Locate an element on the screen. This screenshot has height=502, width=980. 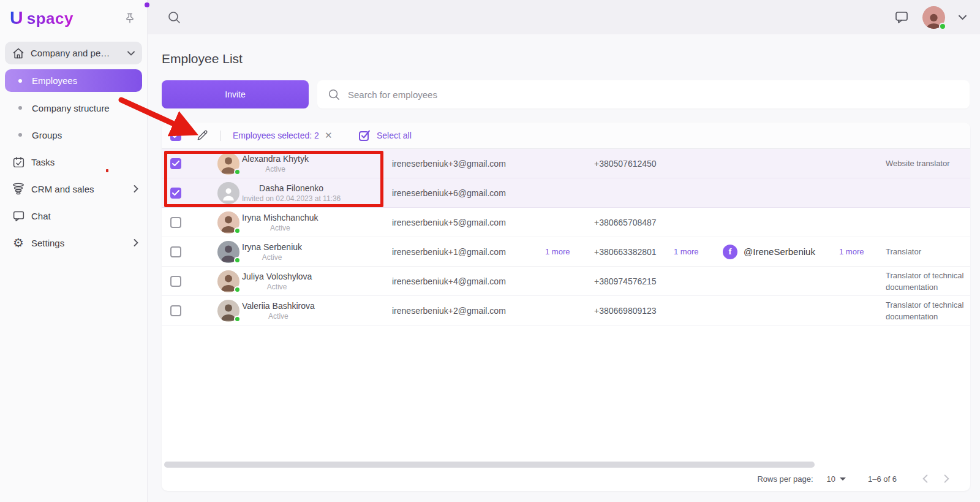
messages-icon is located at coordinates (902, 17).